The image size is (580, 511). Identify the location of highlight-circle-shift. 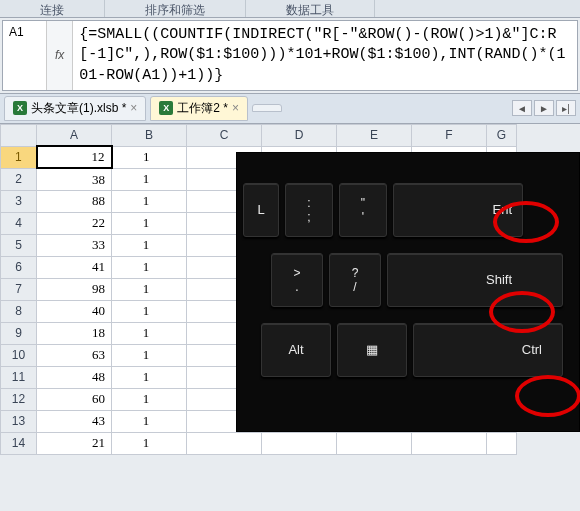
(522, 312).